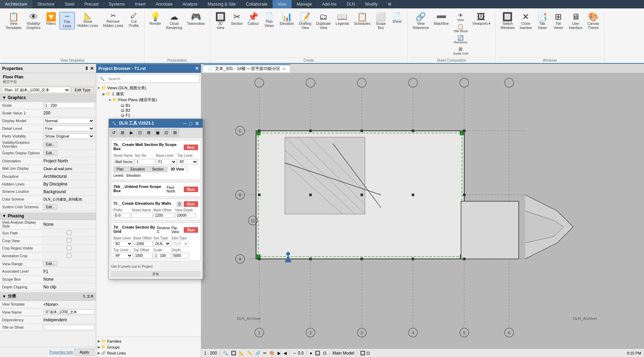  I want to click on view-templates-button: 📋 View Templates, so click(14, 21).